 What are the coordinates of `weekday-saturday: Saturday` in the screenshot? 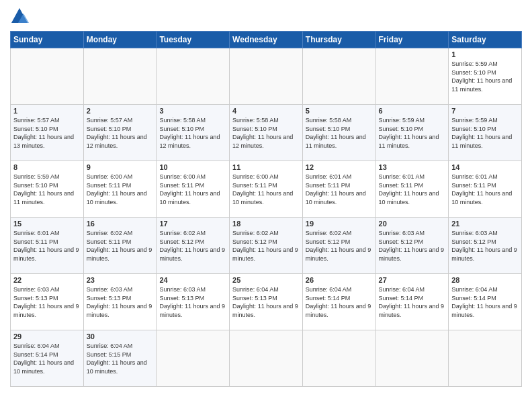 It's located at (485, 40).